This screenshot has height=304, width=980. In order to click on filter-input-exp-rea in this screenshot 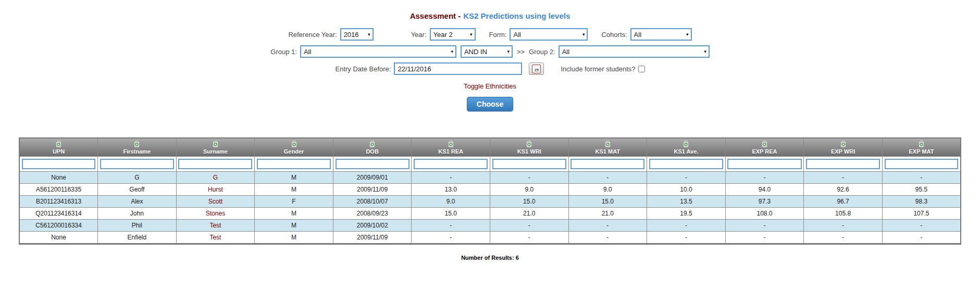, I will do `click(764, 164)`.